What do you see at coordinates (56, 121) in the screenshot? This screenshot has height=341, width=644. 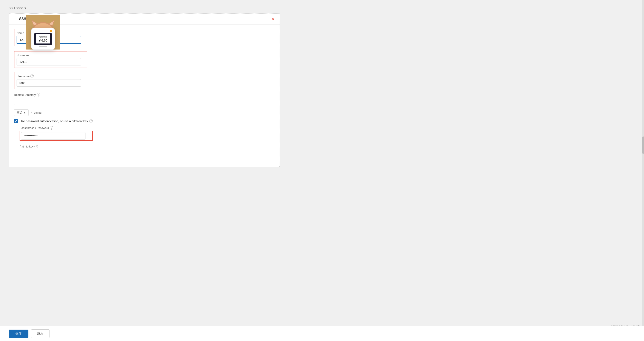 I see `password-auth-label: Use password authentication, or use a di…` at bounding box center [56, 121].